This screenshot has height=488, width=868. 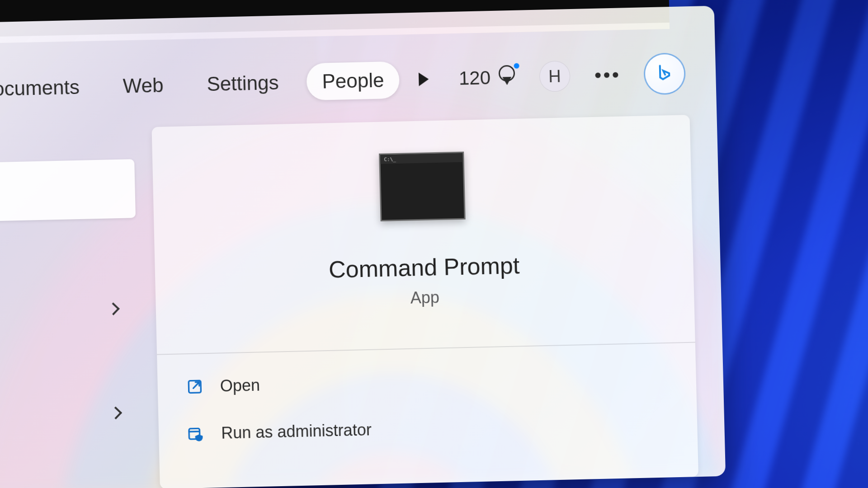 I want to click on action-run-as-administrator: Run as administrator, so click(x=428, y=428).